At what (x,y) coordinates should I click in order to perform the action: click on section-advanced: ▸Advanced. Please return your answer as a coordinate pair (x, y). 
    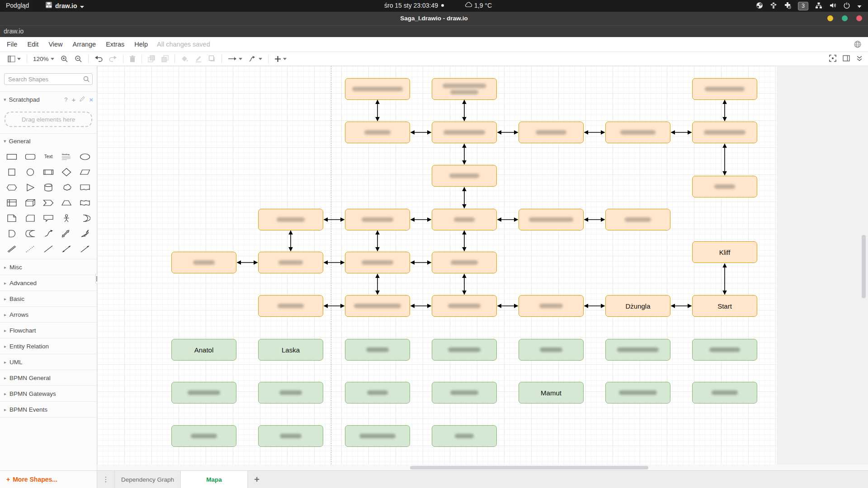
    Looking at the image, I should click on (48, 283).